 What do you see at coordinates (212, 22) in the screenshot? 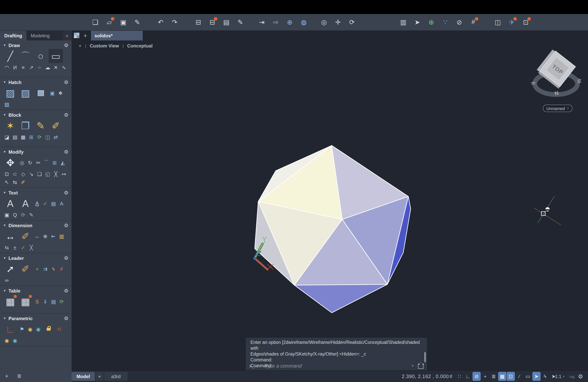
I see `plot-preview-icon: ⊟` at bounding box center [212, 22].